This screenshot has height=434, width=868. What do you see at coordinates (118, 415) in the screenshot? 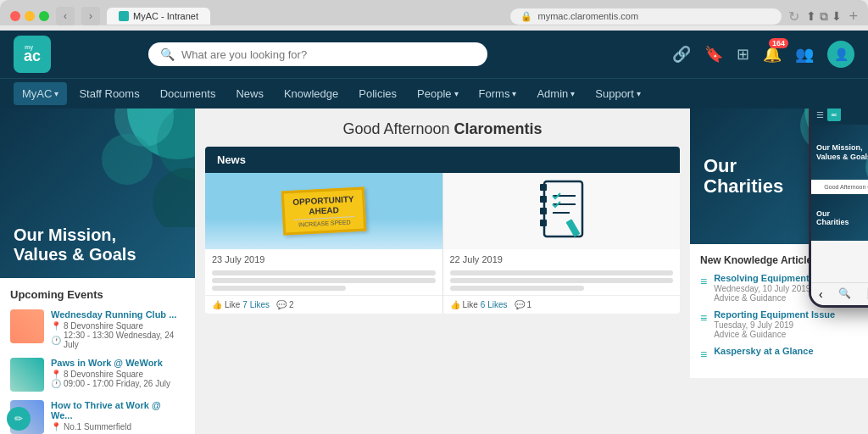
I see `event-info: How to Thrive at Work @ We... 📍 No.1 Sum…` at bounding box center [118, 415].